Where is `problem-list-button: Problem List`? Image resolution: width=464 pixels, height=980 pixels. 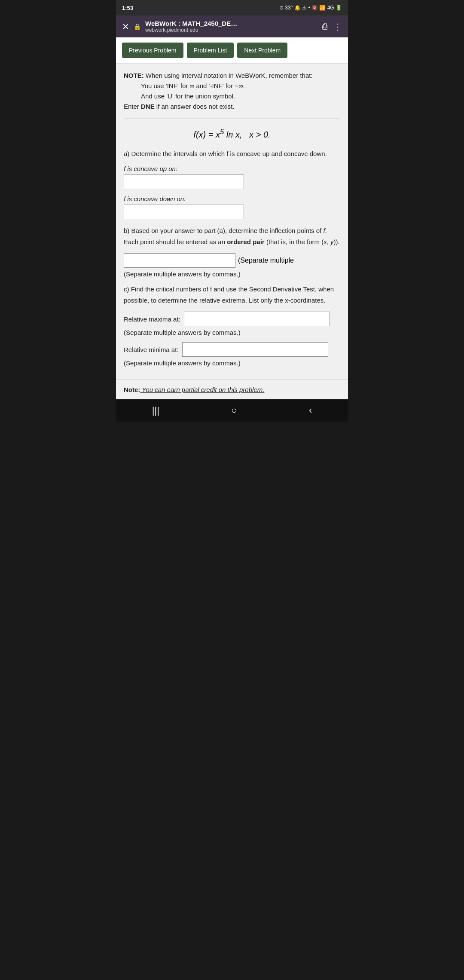 problem-list-button: Problem List is located at coordinates (211, 50).